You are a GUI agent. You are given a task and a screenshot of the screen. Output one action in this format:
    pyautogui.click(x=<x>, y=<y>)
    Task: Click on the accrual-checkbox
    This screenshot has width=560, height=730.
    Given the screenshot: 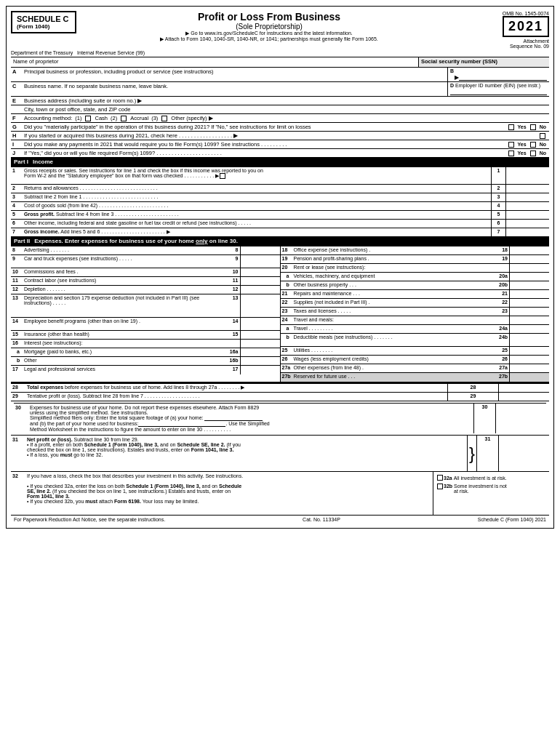 What is the action you would take?
    pyautogui.click(x=124, y=119)
    